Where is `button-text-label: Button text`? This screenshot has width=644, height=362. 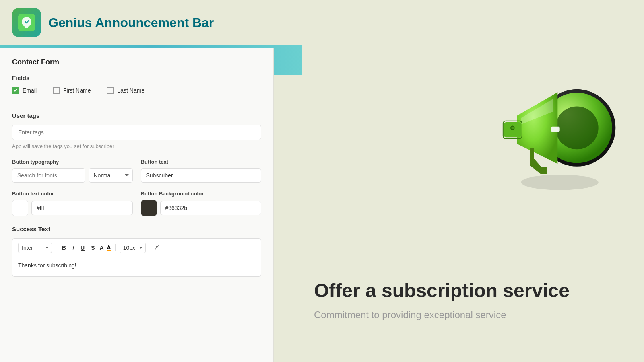 button-text-label: Button text is located at coordinates (201, 162).